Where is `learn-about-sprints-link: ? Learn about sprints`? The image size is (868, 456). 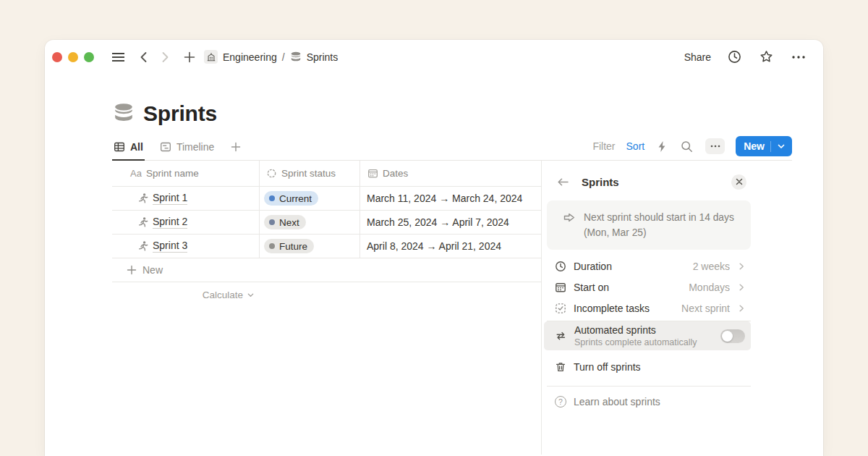
learn-about-sprints-link: ? Learn about sprints is located at coordinates (649, 402).